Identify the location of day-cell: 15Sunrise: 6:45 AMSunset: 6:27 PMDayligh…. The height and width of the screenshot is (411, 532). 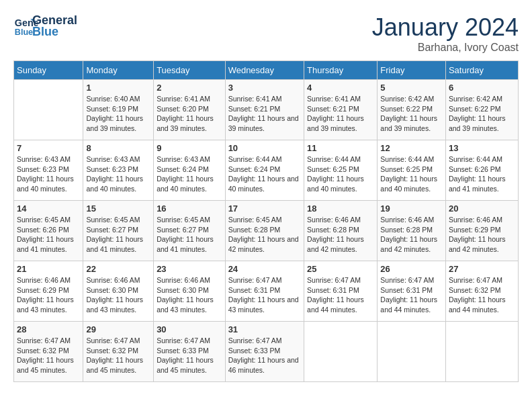
(118, 231).